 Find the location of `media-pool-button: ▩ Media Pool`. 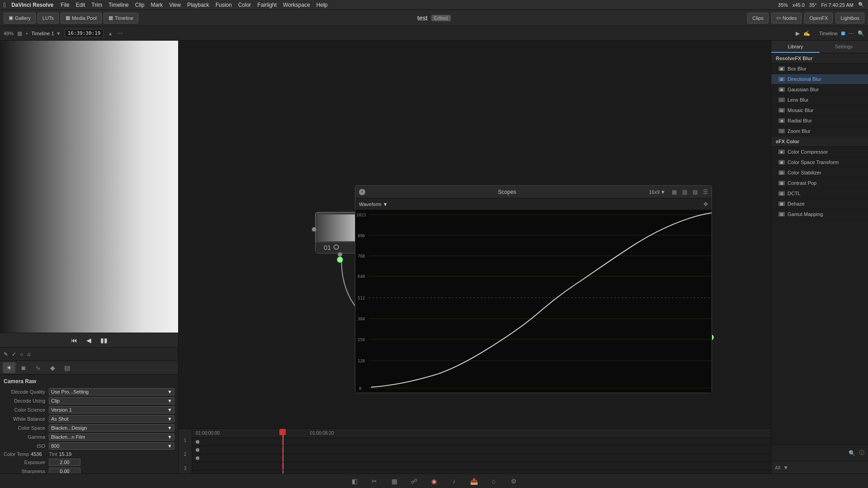

media-pool-button: ▩ Media Pool is located at coordinates (81, 18).